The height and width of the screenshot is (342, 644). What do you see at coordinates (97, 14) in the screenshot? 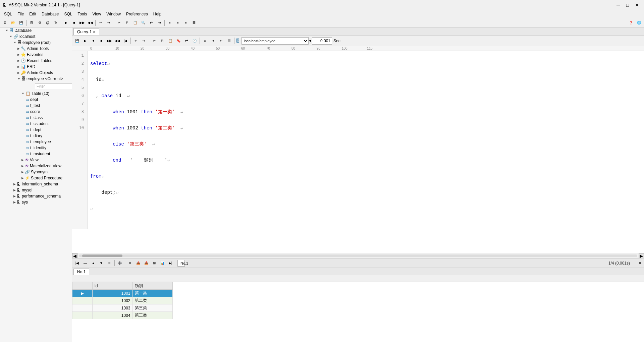
I see `menu-view: View` at bounding box center [97, 14].